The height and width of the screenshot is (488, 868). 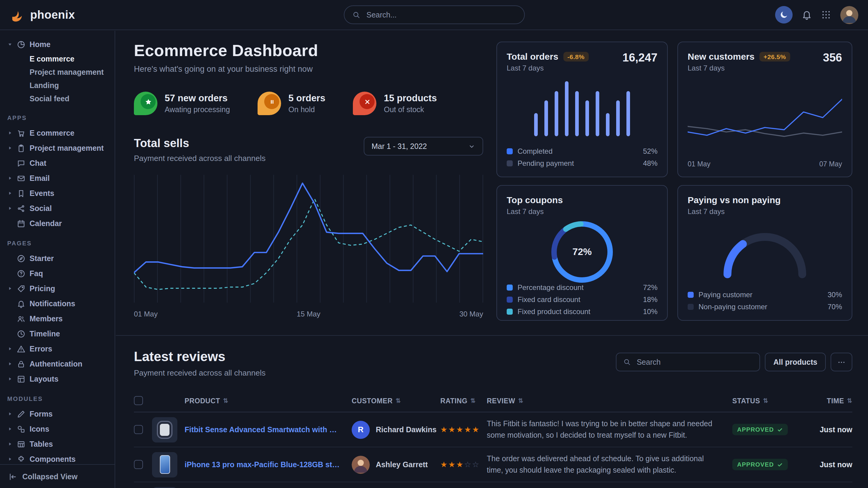 I want to click on legend-label: Paying customer, so click(x=725, y=295).